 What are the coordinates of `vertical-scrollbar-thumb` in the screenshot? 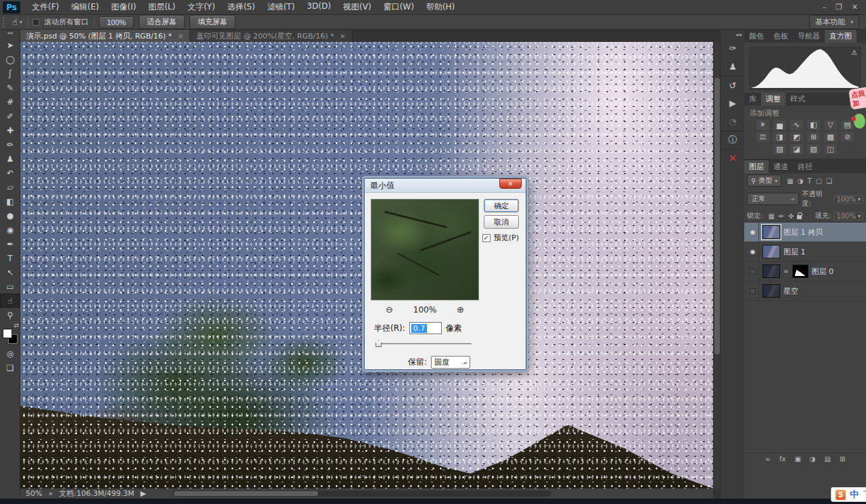 It's located at (717, 216).